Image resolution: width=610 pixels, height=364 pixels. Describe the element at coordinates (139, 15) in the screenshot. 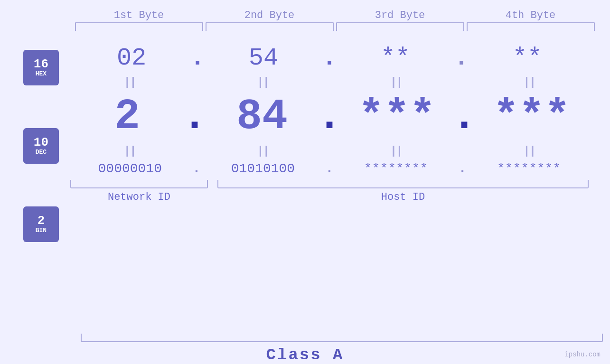

I see `byte-header-1: 1st Byte` at that location.